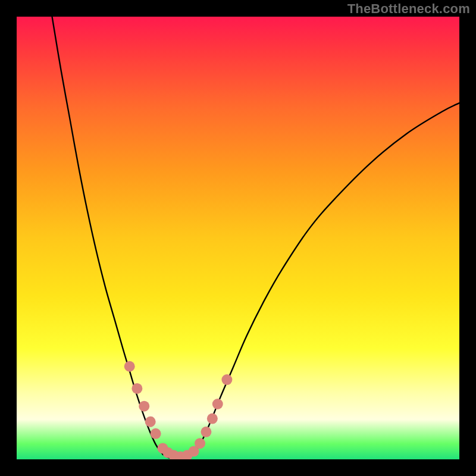  What do you see at coordinates (178, 411) in the screenshot?
I see `sample-markers` at bounding box center [178, 411].